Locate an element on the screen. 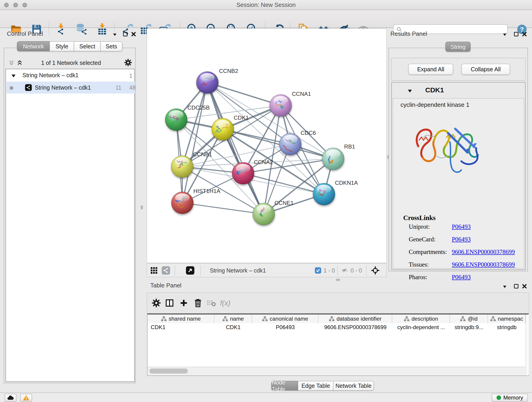 The width and height of the screenshot is (532, 402). table-options-gear-icon is located at coordinates (156, 303).